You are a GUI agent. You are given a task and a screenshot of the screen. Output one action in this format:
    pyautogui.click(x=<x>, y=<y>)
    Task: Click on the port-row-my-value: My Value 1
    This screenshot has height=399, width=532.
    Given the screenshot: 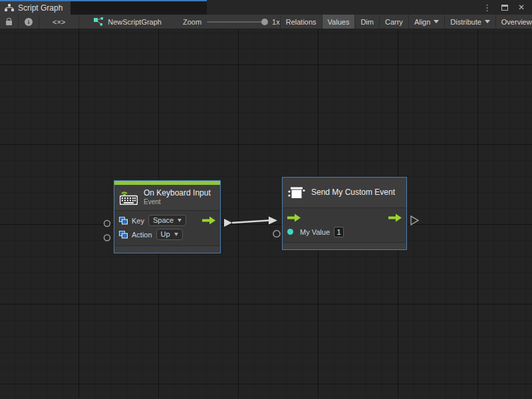 What is the action you would take?
    pyautogui.click(x=344, y=231)
    